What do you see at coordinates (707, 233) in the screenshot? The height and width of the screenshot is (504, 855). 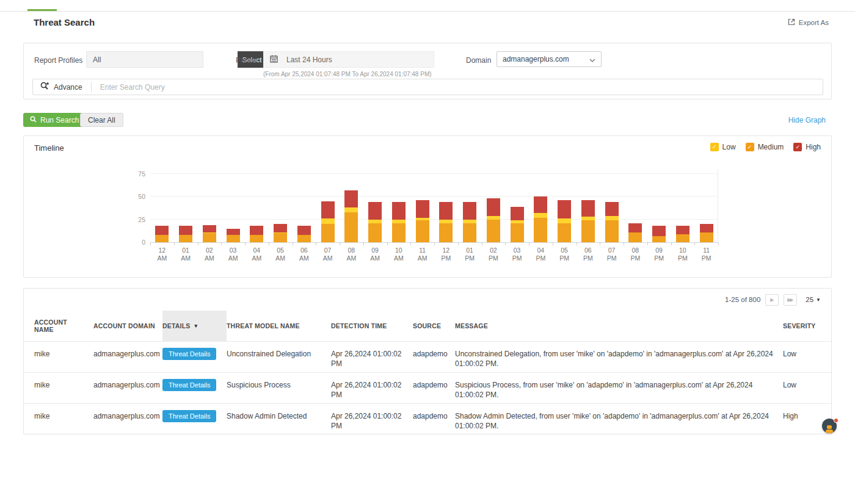 I see `bar-11pm` at bounding box center [707, 233].